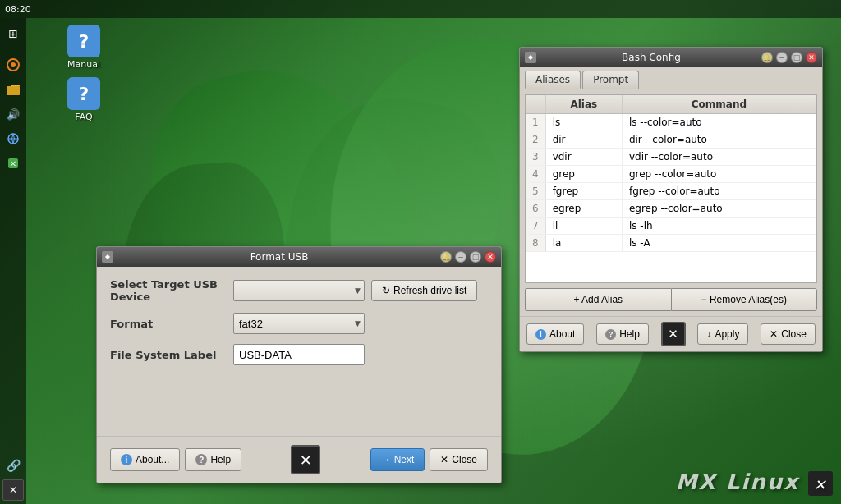  Describe the element at coordinates (719, 105) in the screenshot. I see `col-command: Command` at that location.